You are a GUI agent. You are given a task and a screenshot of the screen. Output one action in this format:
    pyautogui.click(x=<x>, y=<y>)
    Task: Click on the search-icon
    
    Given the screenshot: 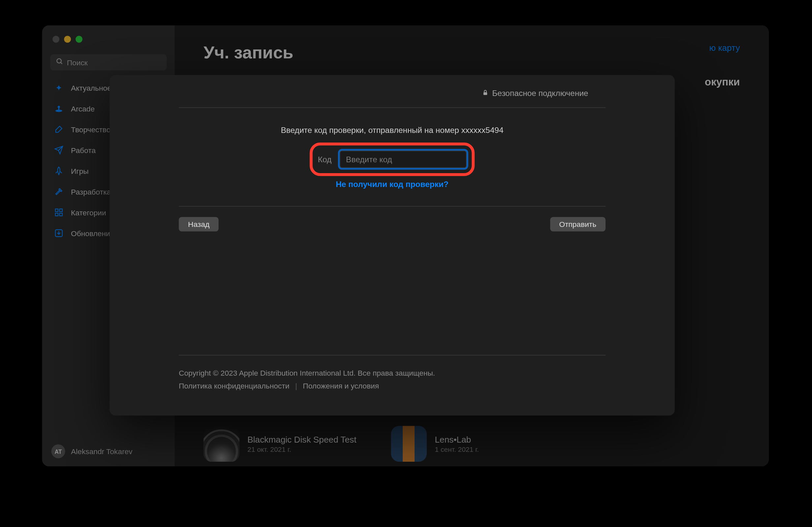 What is the action you would take?
    pyautogui.click(x=60, y=62)
    